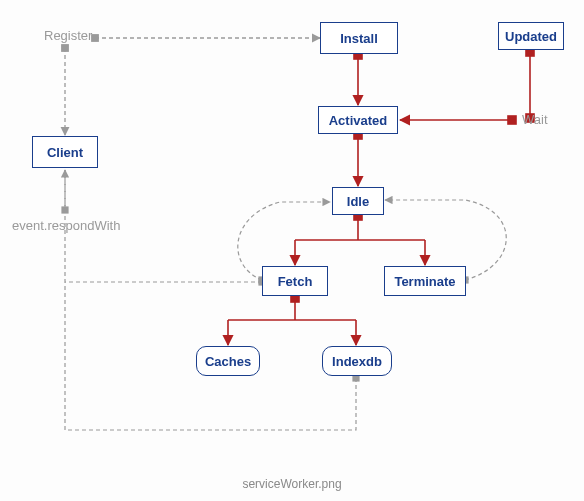 The image size is (584, 501). What do you see at coordinates (359, 38) in the screenshot?
I see `node-install-label: Install` at bounding box center [359, 38].